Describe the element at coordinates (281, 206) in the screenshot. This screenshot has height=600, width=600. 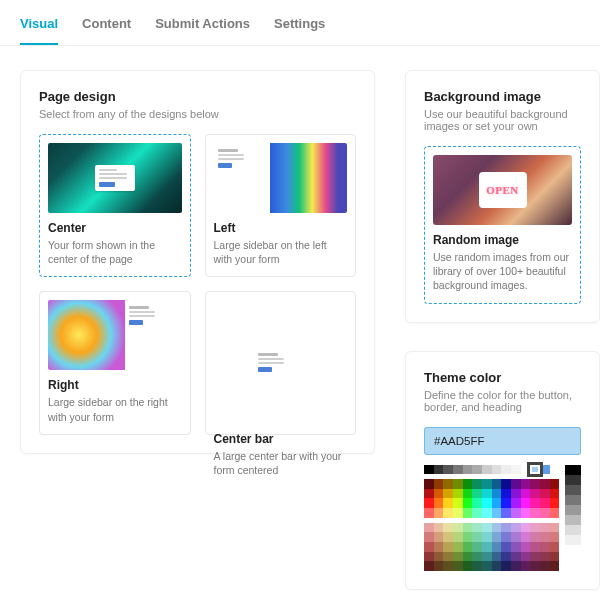
I see `design-option-left: Left Large sidebar on the left with your…` at that location.